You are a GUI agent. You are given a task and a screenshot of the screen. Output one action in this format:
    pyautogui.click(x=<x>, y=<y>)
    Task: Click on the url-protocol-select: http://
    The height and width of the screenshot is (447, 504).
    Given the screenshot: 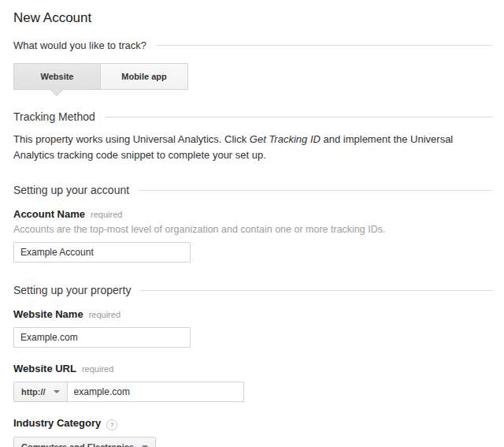 What is the action you would take?
    pyautogui.click(x=41, y=392)
    